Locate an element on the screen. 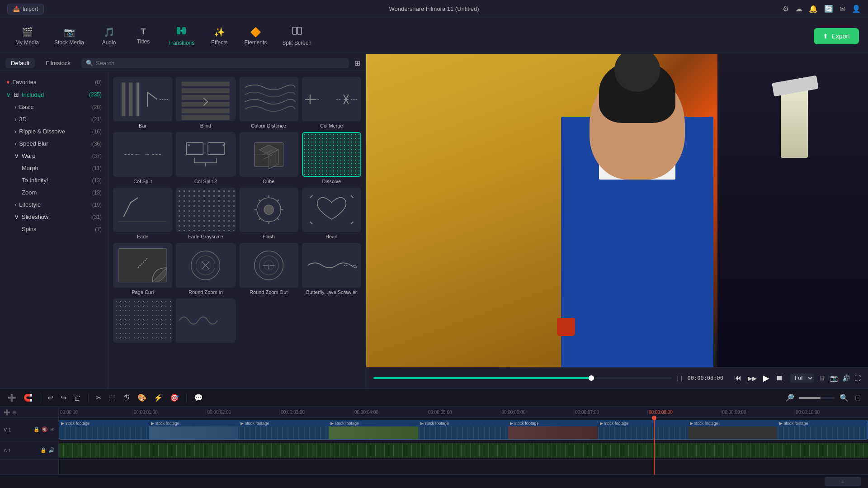  toolbar-my-media: 🎬 My Media is located at coordinates (27, 36).